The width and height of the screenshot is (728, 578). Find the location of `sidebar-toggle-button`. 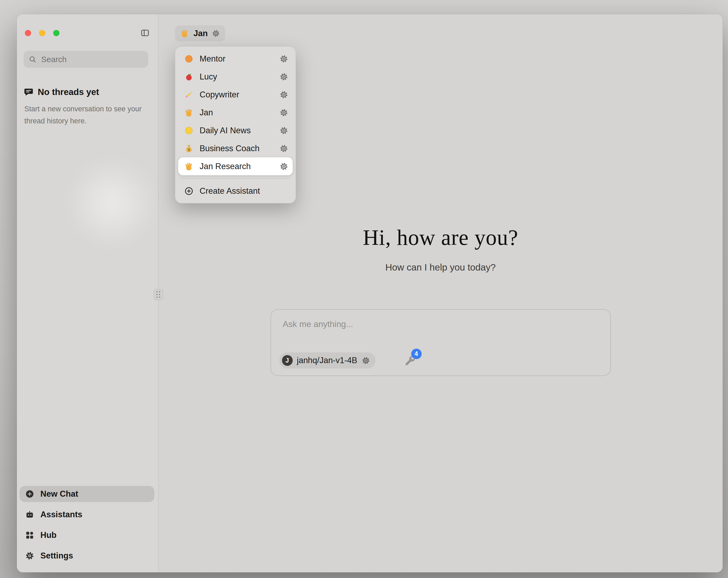

sidebar-toggle-button is located at coordinates (145, 33).